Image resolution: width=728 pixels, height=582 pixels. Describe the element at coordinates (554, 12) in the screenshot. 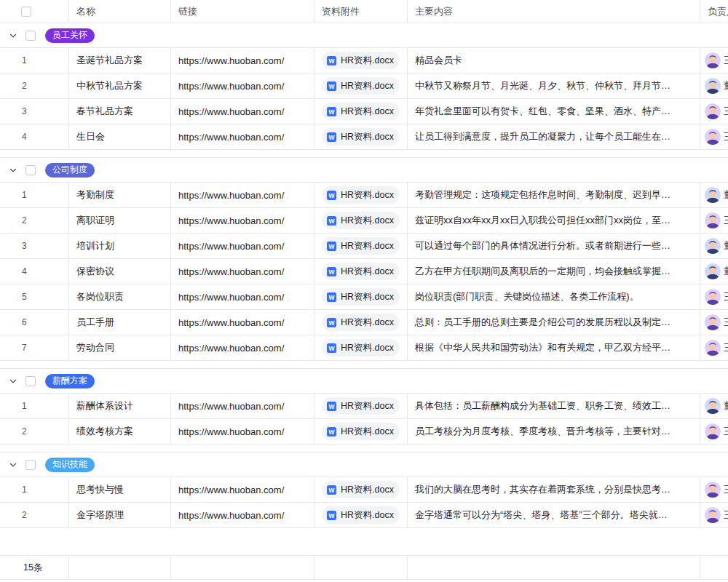

I see `column-header-content: 主要内容` at that location.